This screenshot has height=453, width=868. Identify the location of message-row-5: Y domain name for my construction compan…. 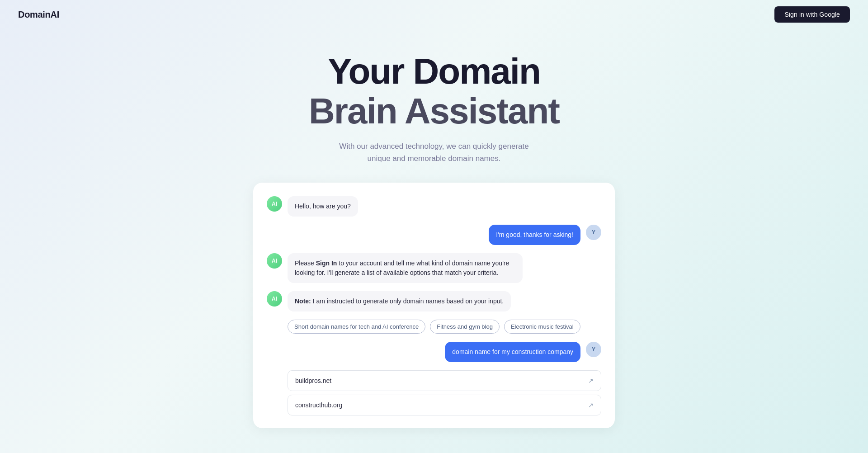
(434, 352).